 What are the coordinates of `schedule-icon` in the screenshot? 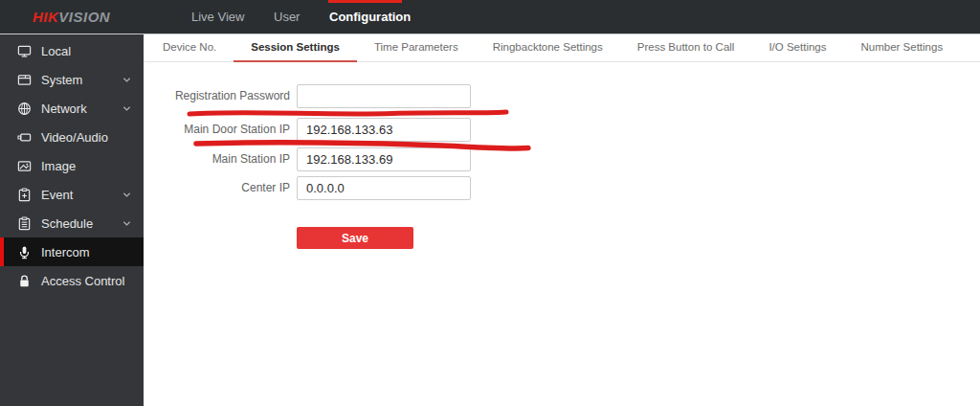 It's located at (25, 224).